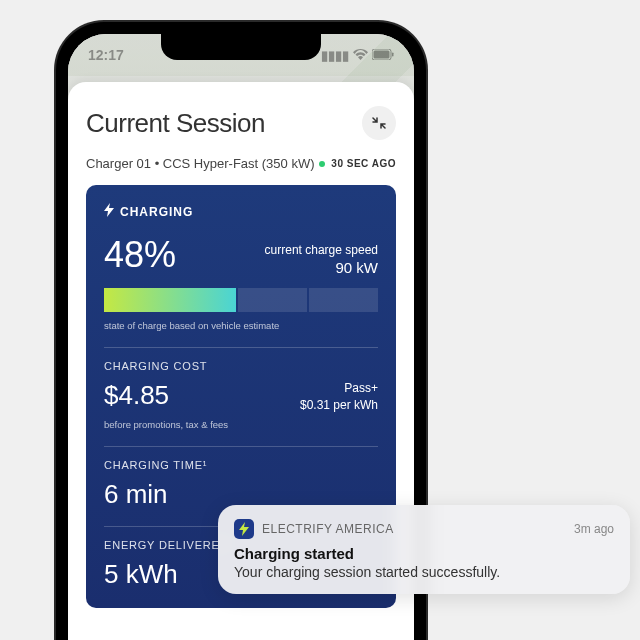 This screenshot has height=640, width=640. Describe the element at coordinates (322, 250) in the screenshot. I see `speed-label: current charge speed` at that location.